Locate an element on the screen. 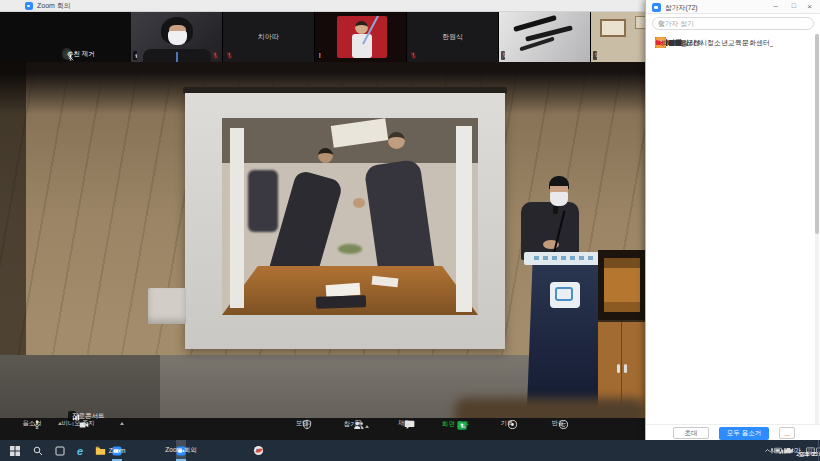 The width and height of the screenshot is (820, 461). video-thumbnail: 치아따 is located at coordinates (269, 37).